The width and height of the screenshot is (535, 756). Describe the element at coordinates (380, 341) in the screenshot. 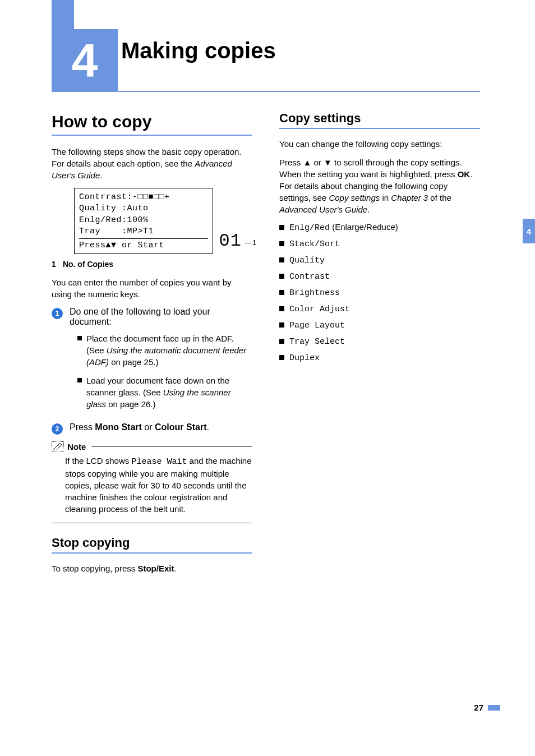

I see `setting-tray-select: Tray Select` at that location.